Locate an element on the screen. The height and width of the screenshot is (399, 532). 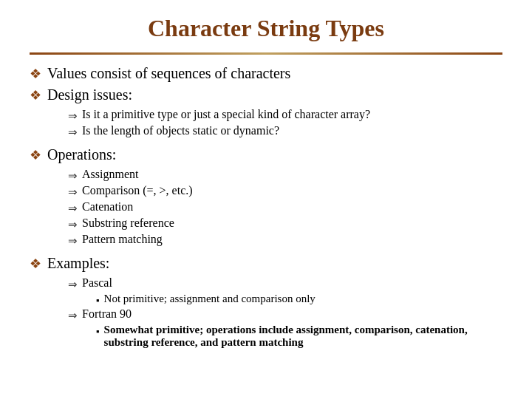
sub-item: ⇒Substring reference is located at coordinates (285, 224).